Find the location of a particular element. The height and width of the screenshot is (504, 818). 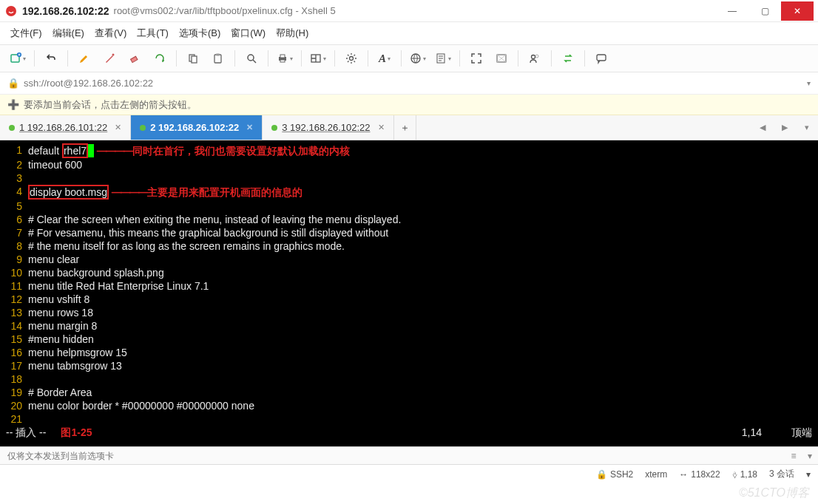

chat-icon is located at coordinates (601, 58).